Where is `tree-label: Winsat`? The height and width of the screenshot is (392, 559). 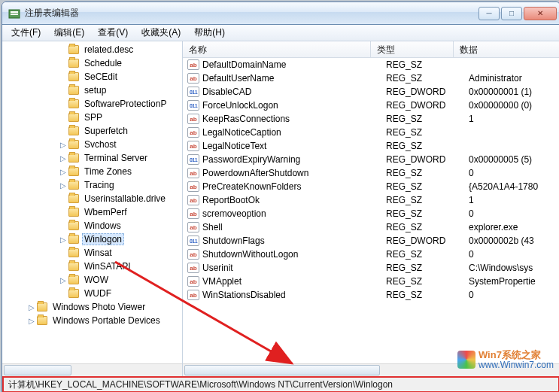
tree-label: Winsat is located at coordinates (98, 253).